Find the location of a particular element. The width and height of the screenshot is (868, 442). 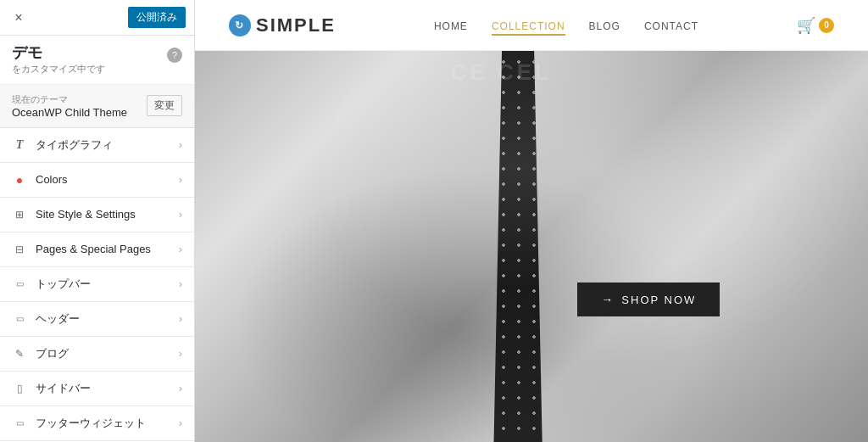

theme-name: OceanWP Child Theme is located at coordinates (70, 112).